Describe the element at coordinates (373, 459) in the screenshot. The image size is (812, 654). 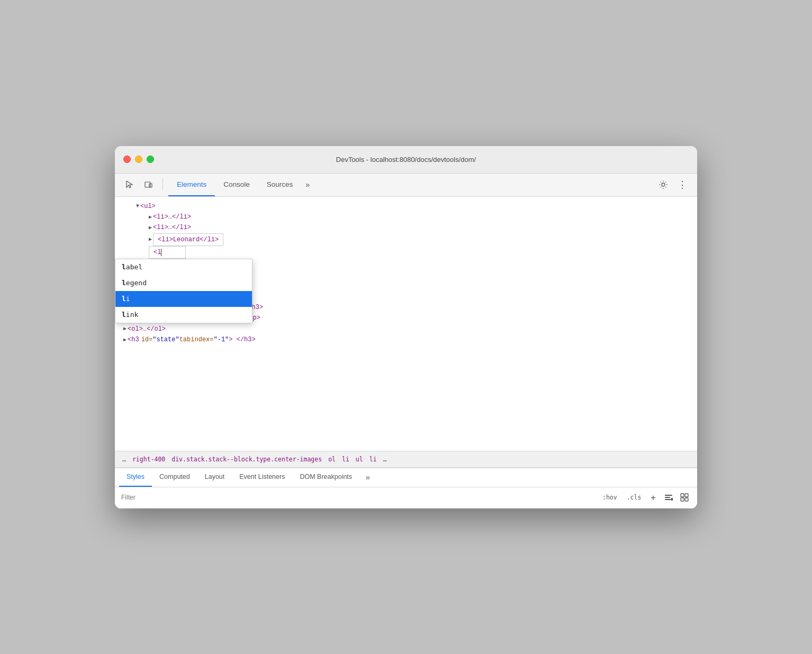
I see `breadcrumb-li-2: li` at that location.